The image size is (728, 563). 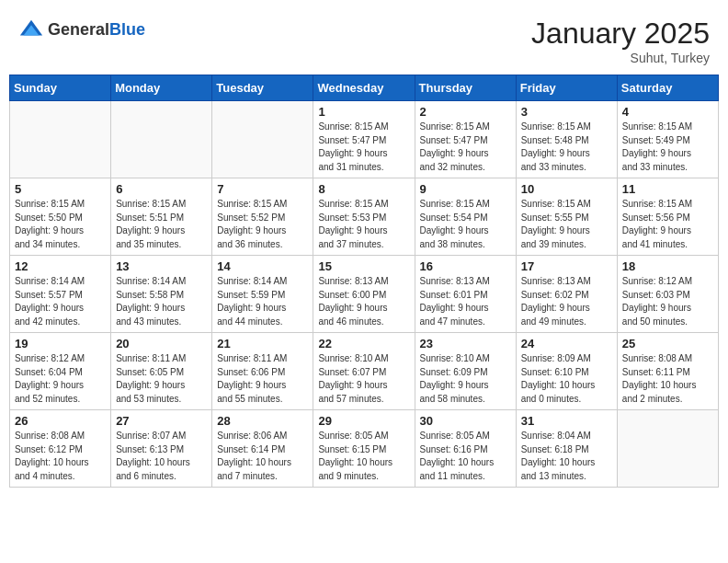 What do you see at coordinates (263, 456) in the screenshot?
I see `day-info: Sunrise: 8:06 AM Sunset: 6:14 PM Dayligh…` at bounding box center [263, 456].